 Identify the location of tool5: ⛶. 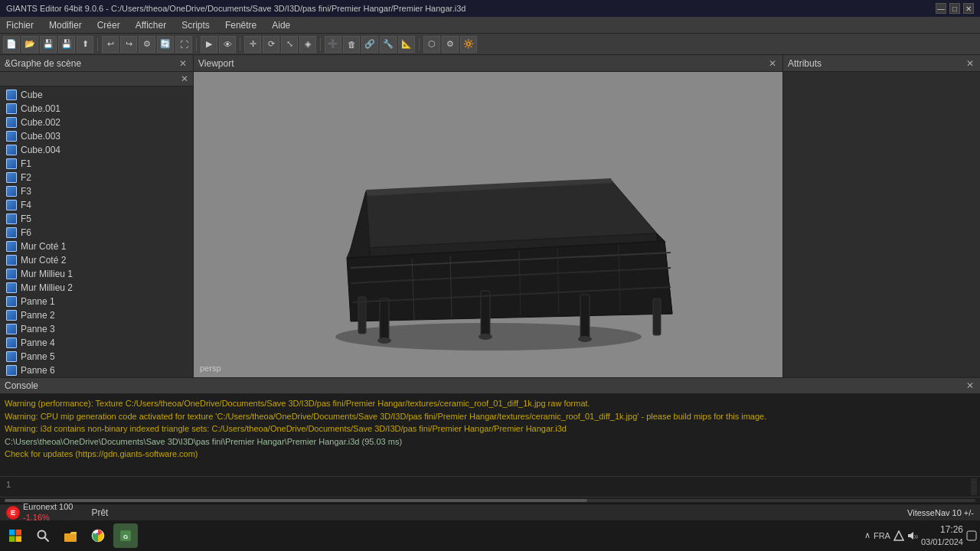
(184, 44).